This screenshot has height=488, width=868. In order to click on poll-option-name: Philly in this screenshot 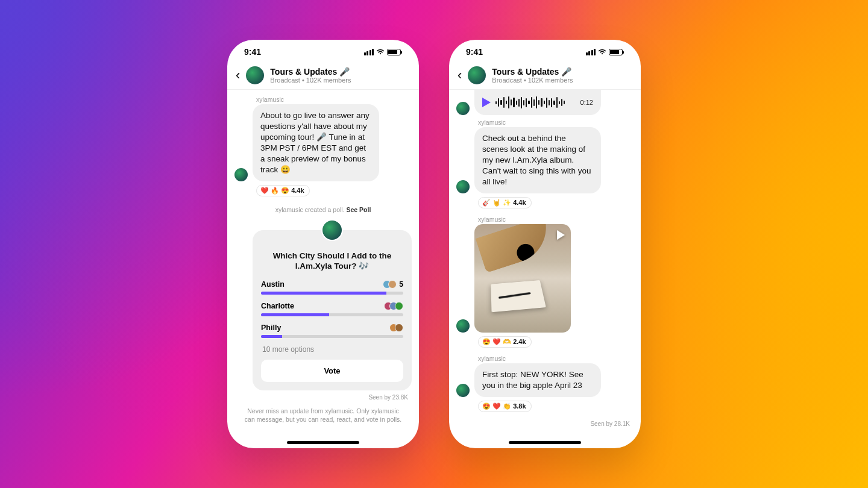, I will do `click(271, 328)`.